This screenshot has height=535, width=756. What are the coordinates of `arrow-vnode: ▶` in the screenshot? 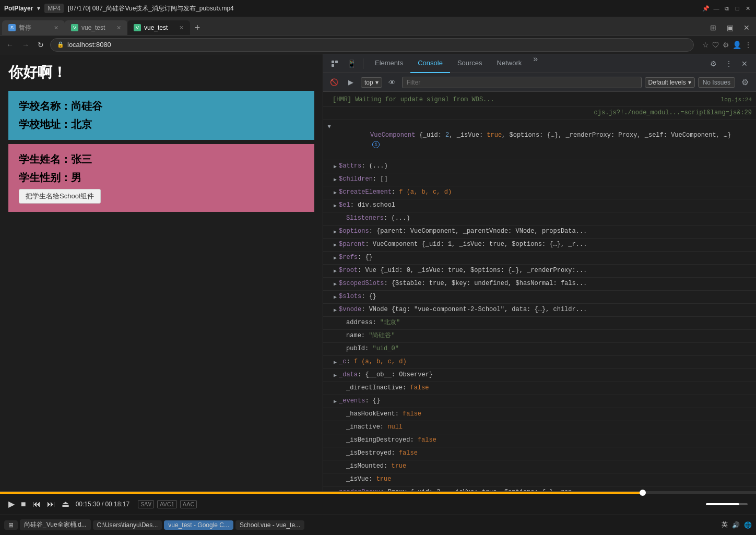 It's located at (335, 311).